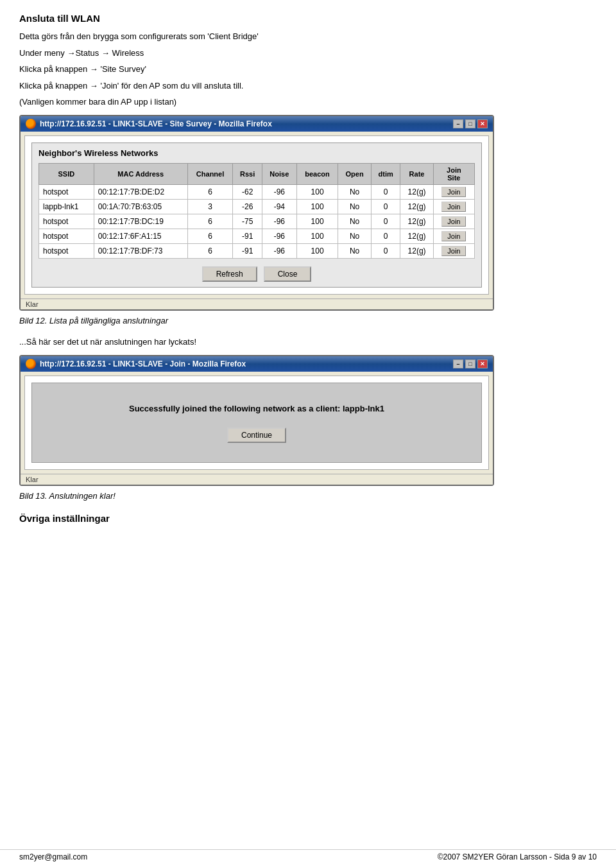  Describe the element at coordinates (470, 364) in the screenshot. I see `maximize-button-2: □` at that location.